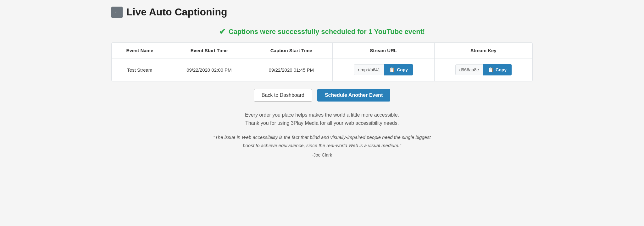 The image size is (644, 226). I want to click on copy-stream-url-button: 📋 Copy, so click(398, 70).